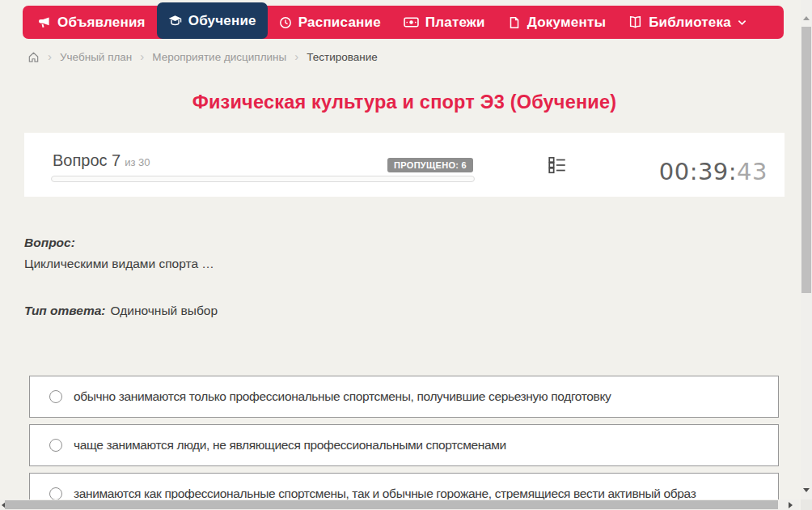  Describe the element at coordinates (400, 505) in the screenshot. I see `horizontal-scrollbar` at that location.